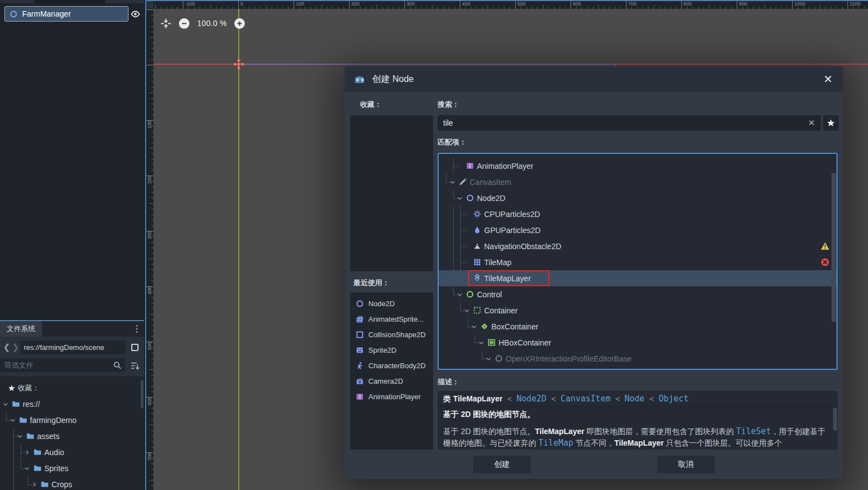  I want to click on recent-item: Camera2D, so click(392, 381).